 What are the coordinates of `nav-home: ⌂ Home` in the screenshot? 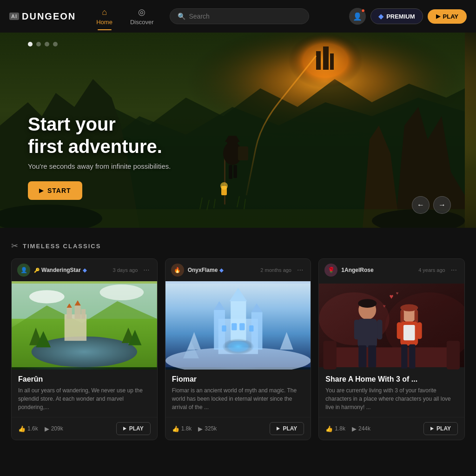 It's located at (104, 17).